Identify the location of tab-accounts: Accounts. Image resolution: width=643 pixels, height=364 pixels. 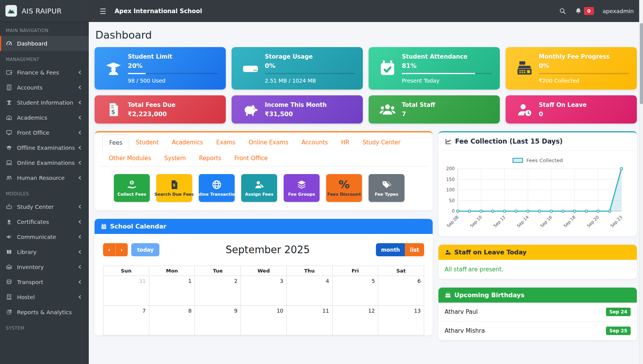
(315, 143).